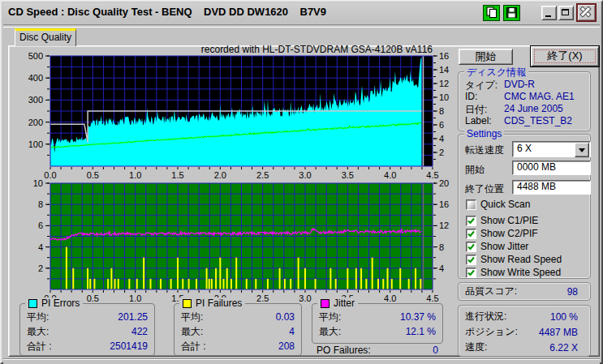  Describe the element at coordinates (525, 122) in the screenshot. I see `info-row: Label:CDS_TEST_B2` at that location.